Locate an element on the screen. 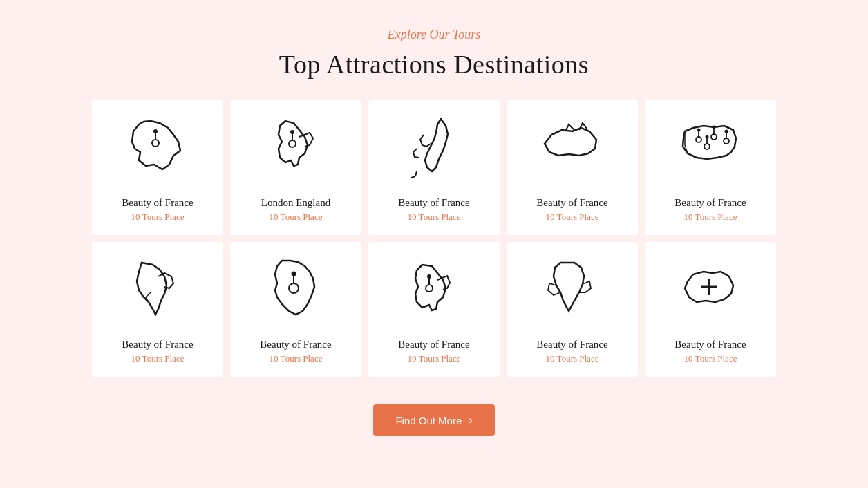 The image size is (868, 488). destination-name-4: Beauty of France is located at coordinates (572, 203).